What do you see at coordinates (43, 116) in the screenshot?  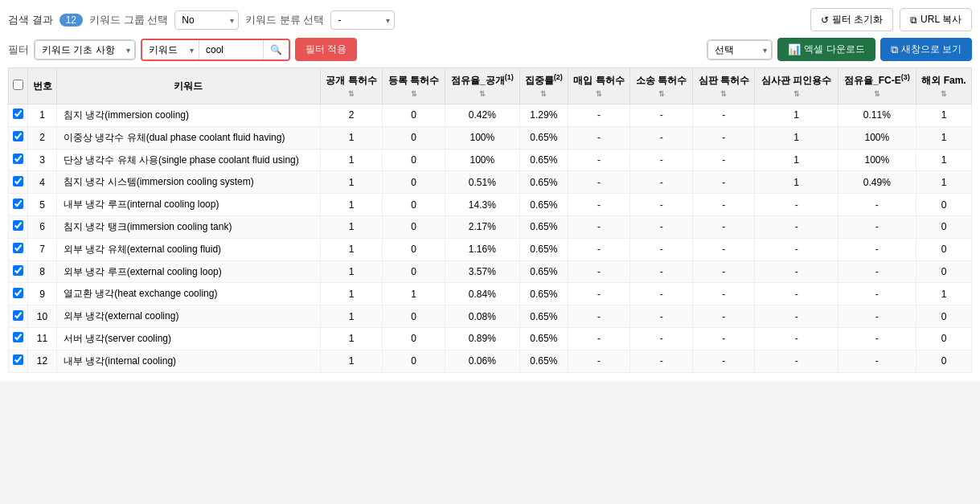 I see `row-num: 1` at bounding box center [43, 116].